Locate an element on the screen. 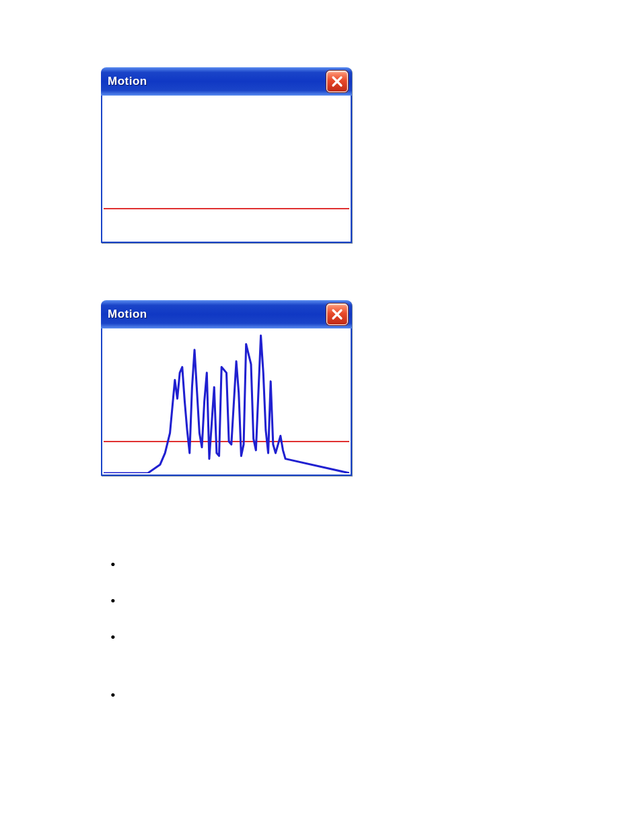  motion-window-active: Motion is located at coordinates (226, 388).